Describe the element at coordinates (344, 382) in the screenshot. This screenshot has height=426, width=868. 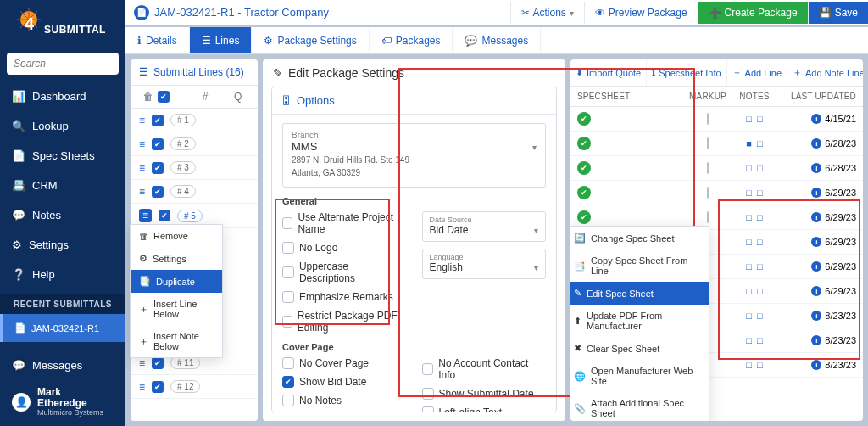
I see `opt-show-bid-date: ✔Show Bid Date` at that location.